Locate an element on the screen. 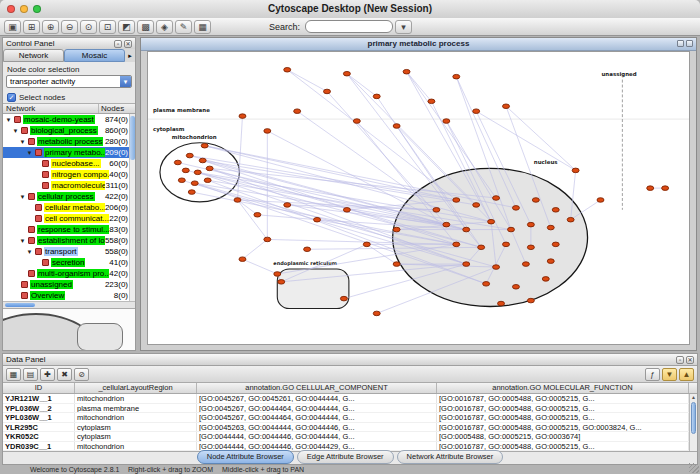 This screenshot has width=700, height=474. search-options-icon: ▾ is located at coordinates (404, 27).